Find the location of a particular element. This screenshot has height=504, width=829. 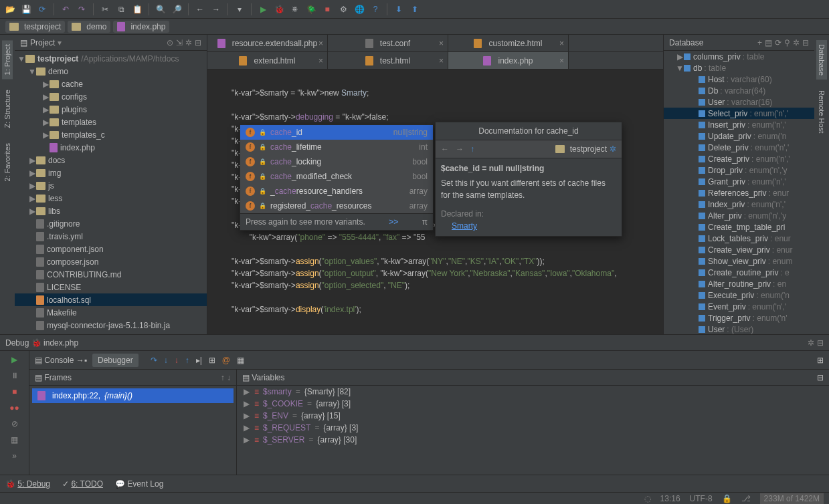

variable-row: ▶≡$_SERVER = {array} [30] is located at coordinates (533, 440).